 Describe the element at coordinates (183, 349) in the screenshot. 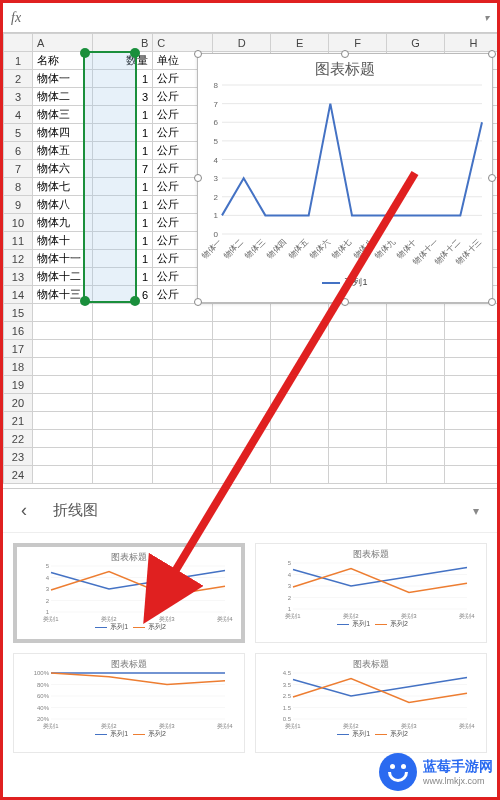

I see `cell-C17` at that location.